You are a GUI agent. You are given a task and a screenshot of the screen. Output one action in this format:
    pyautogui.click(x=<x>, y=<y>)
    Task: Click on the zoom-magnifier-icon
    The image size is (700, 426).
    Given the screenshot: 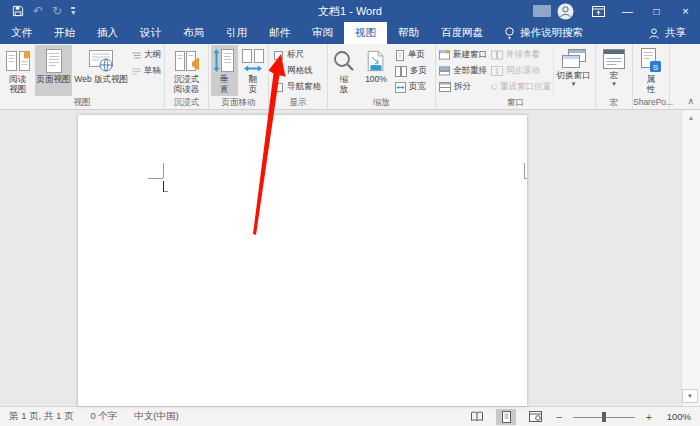 What is the action you would take?
    pyautogui.click(x=344, y=60)
    